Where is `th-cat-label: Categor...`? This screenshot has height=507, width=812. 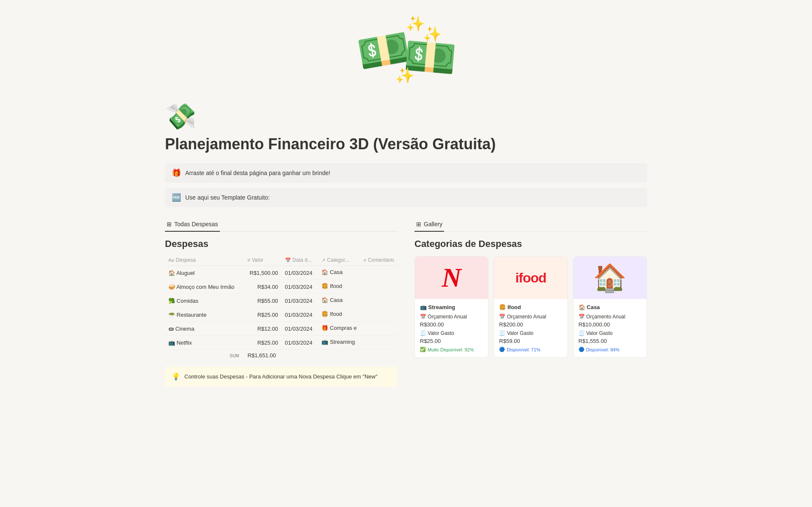 th-cat-label: Categor... is located at coordinates (338, 260).